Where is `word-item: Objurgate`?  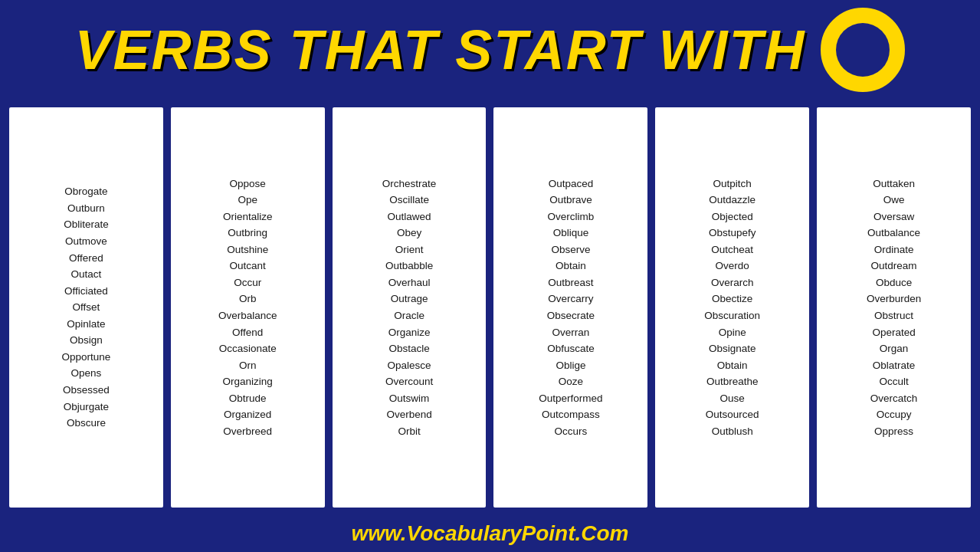 word-item: Objurgate is located at coordinates (86, 407).